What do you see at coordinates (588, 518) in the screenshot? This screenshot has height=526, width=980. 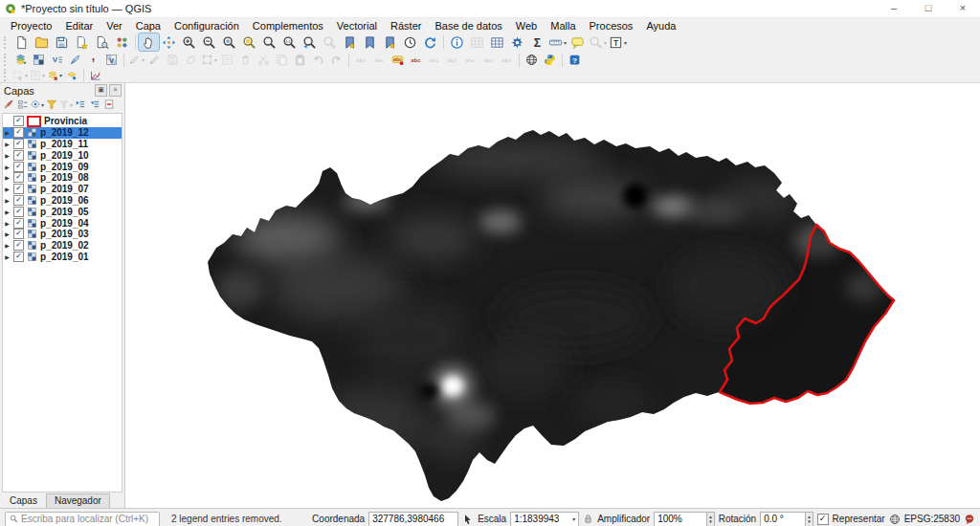 I see `lock-scale-icon` at bounding box center [588, 518].